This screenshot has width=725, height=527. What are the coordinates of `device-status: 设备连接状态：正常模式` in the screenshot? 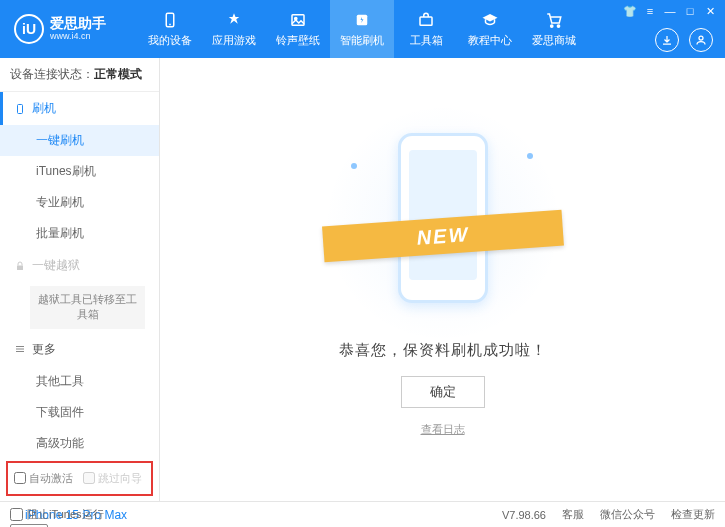 It's located at (80, 75).